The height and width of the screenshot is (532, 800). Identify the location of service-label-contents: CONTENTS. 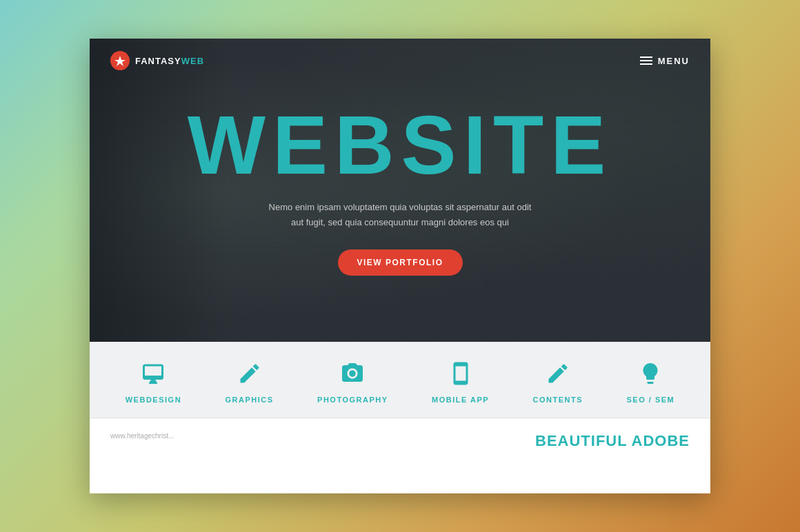
(559, 400).